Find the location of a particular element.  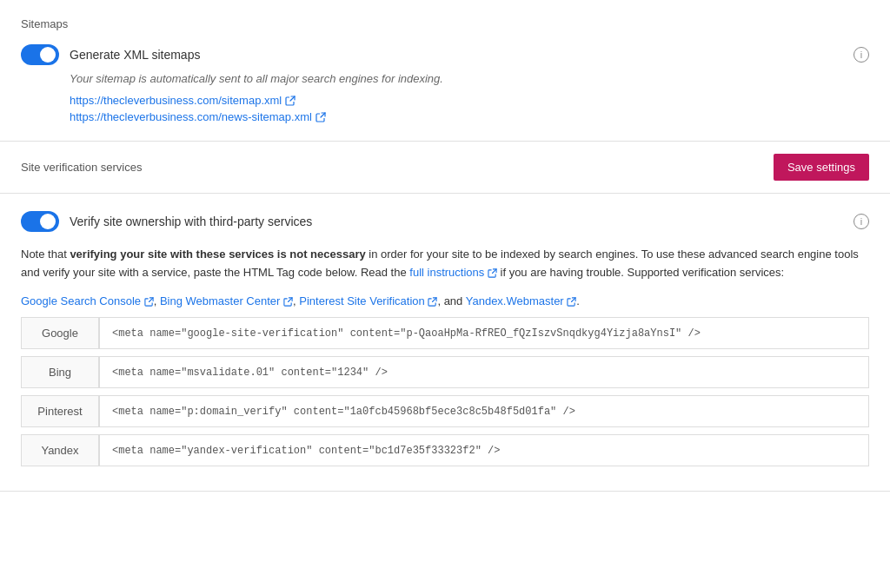

desc-part1: Note that is located at coordinates (45, 254).